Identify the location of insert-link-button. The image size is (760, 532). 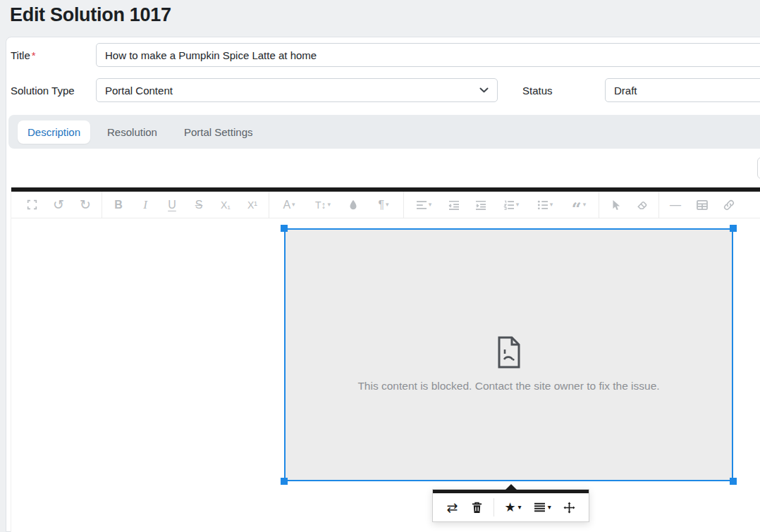
(729, 205).